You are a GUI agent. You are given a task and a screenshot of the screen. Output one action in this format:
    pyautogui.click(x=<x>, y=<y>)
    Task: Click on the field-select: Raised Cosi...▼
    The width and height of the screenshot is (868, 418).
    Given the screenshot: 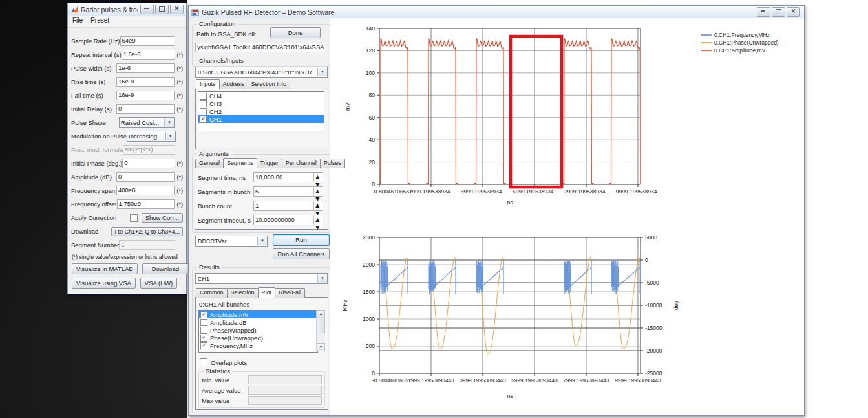 What is the action you would take?
    pyautogui.click(x=147, y=123)
    